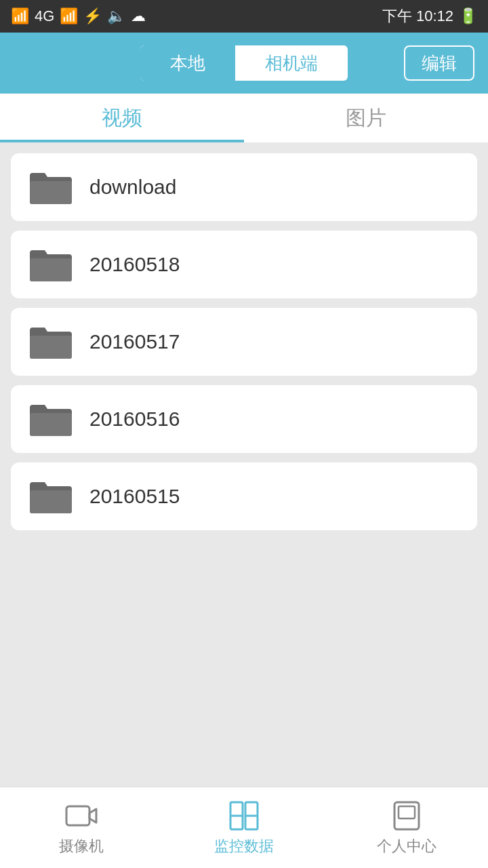  What do you see at coordinates (244, 816) in the screenshot?
I see `monitor-nav-icon` at bounding box center [244, 816].